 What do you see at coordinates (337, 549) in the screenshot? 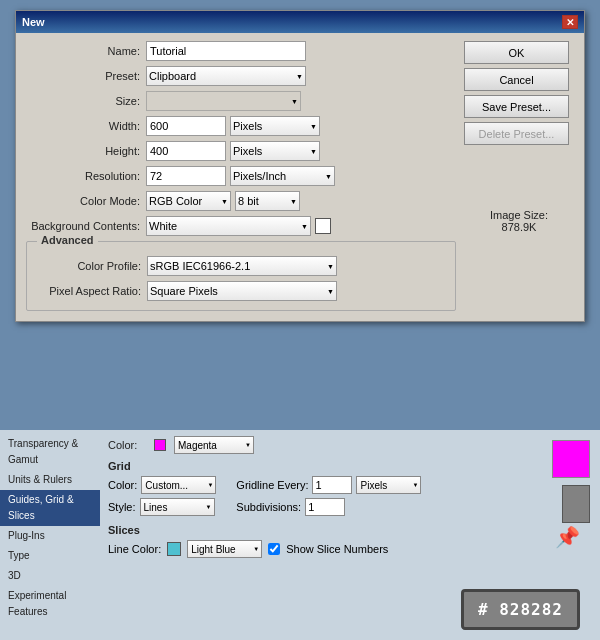
I see `show-slice-numbers-label: Show Slice Numbers` at bounding box center [337, 549].